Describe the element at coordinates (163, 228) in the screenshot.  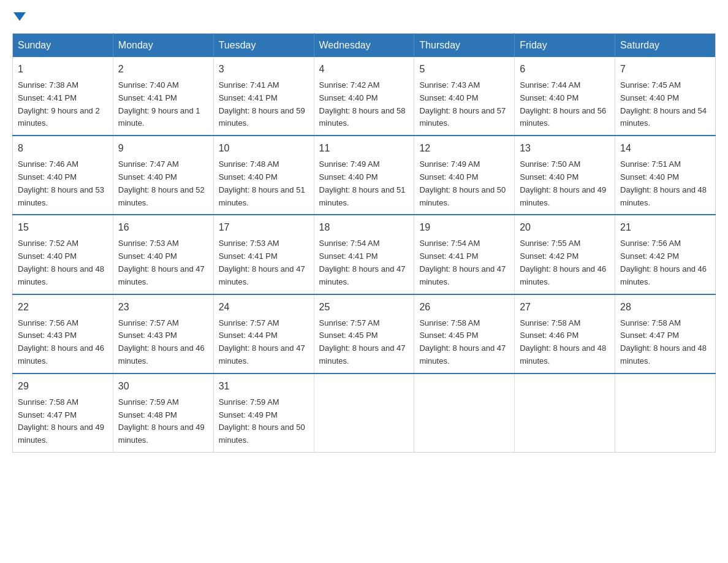
I see `day-number: 16` at that location.